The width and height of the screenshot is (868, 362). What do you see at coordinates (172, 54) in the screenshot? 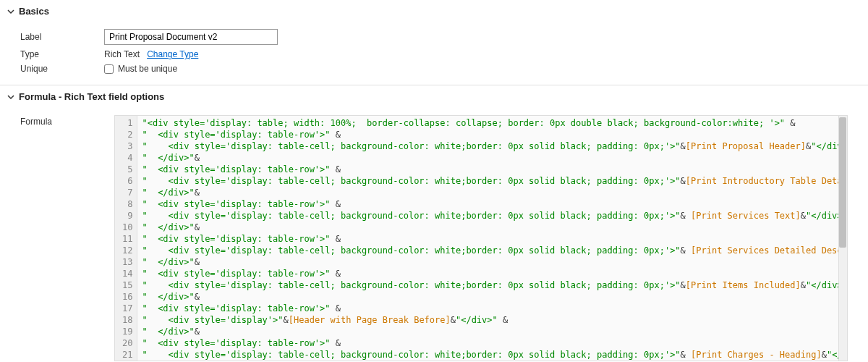
I see `change-type-link: Change Type` at bounding box center [172, 54].